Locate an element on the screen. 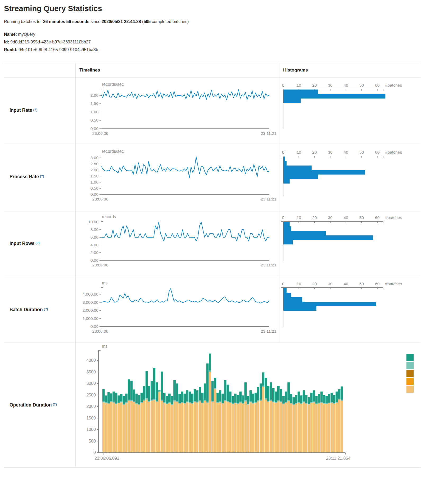 This screenshot has width=448, height=482. input-rate-timeline-chart: records/sec2.001.501.000.500.0023:06:062… is located at coordinates (177, 110).